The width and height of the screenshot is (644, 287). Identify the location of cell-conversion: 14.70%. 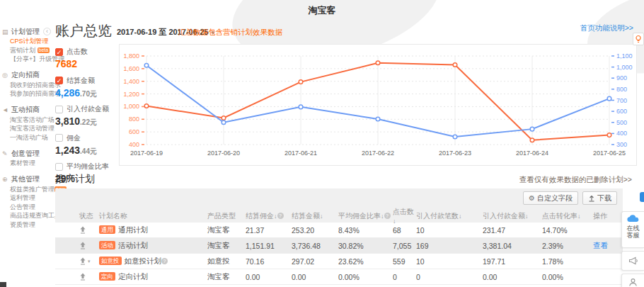
(568, 230).